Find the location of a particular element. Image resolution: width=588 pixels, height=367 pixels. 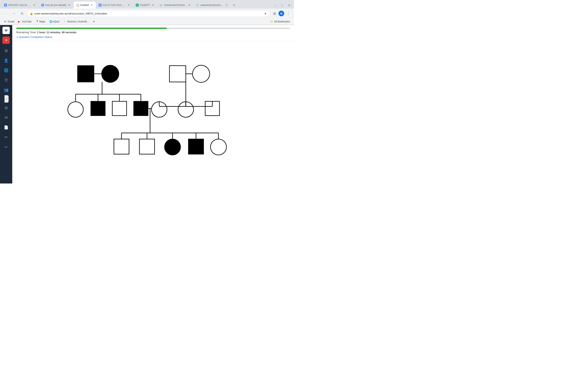

progress-bar-container is located at coordinates (153, 28).